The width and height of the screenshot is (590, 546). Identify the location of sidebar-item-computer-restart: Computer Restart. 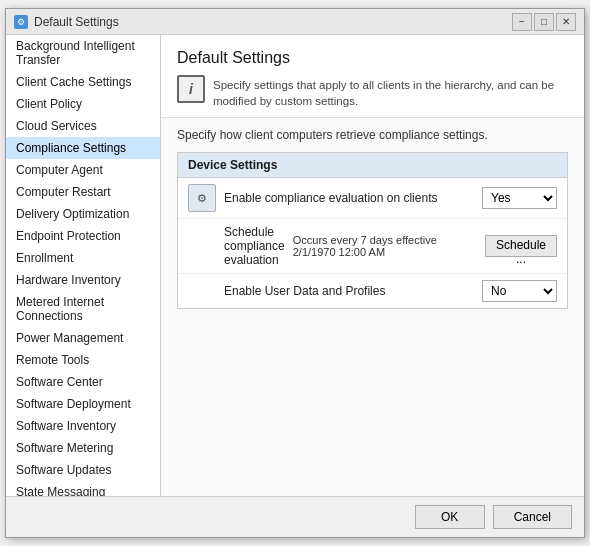
(83, 192).